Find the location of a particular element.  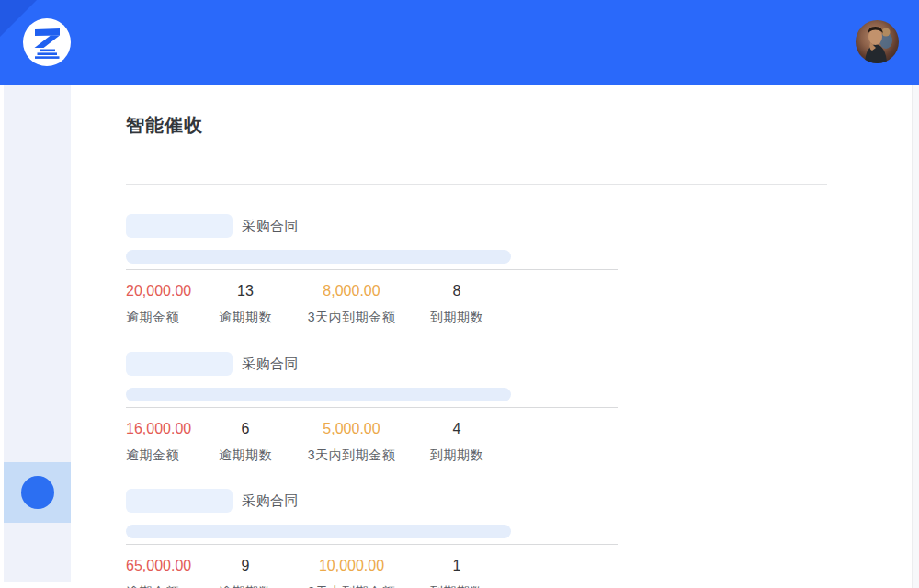

stat-value: 1 is located at coordinates (457, 566).